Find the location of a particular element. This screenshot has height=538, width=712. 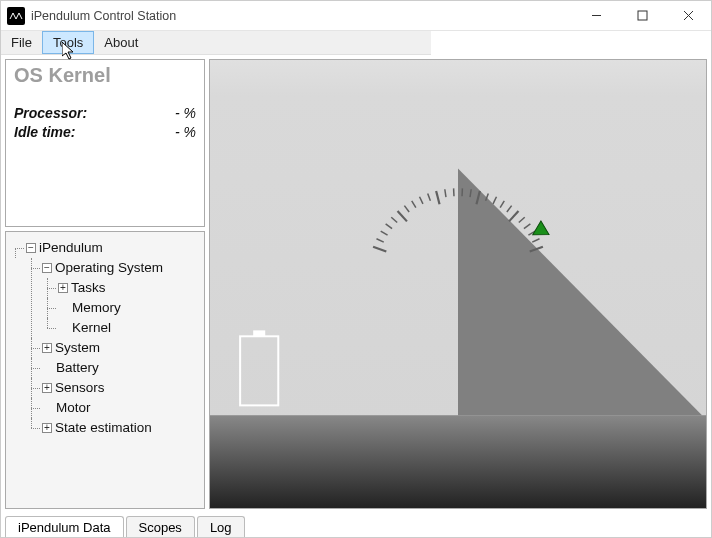

tree-panel: −iPendulum −Operating System +Tasks Memo… is located at coordinates (105, 370).